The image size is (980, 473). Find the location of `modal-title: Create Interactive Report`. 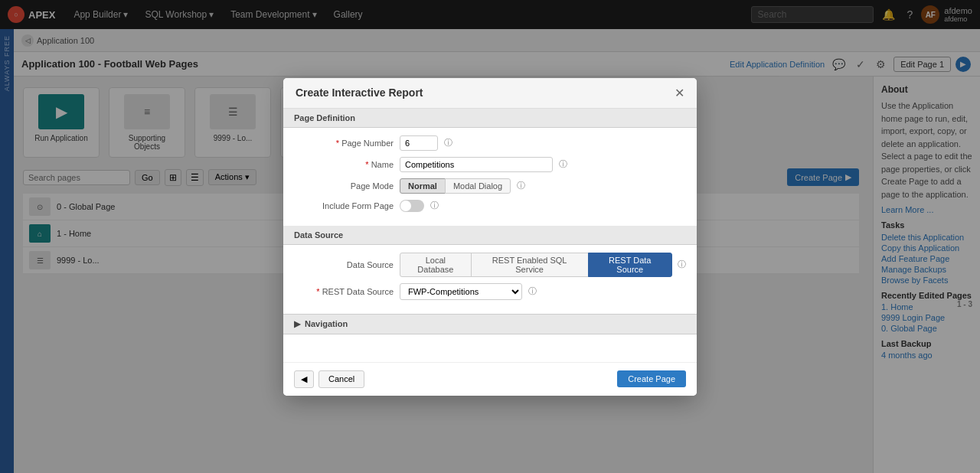

modal-title: Create Interactive Report is located at coordinates (360, 93).